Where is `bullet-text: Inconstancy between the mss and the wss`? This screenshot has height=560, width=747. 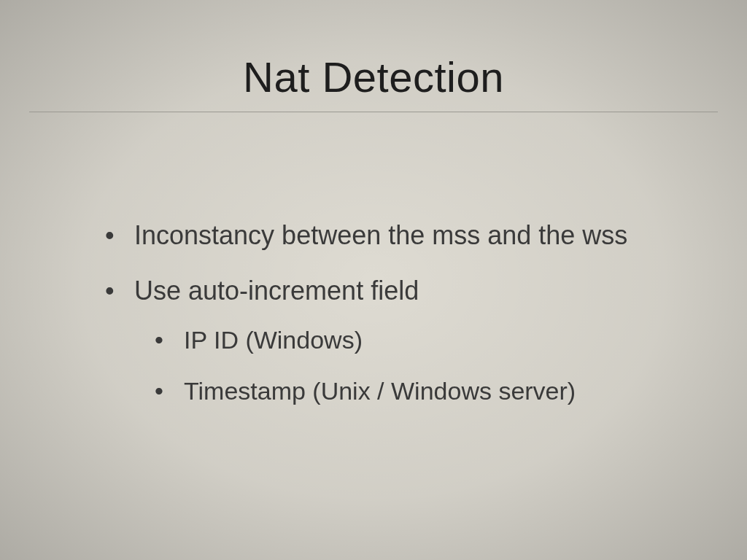 bullet-text: Inconstancy between the mss and the wss is located at coordinates (381, 235).